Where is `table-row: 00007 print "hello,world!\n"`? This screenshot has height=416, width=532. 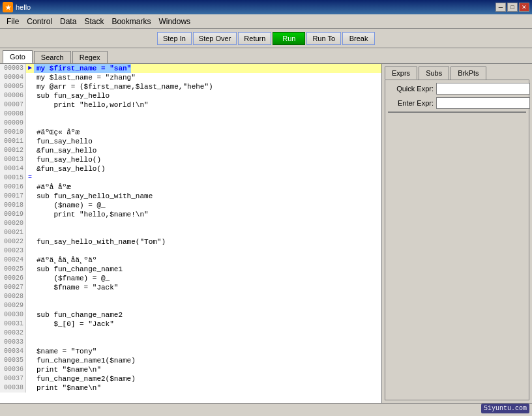 table-row: 00007 print "hello,world!\n" is located at coordinates (190, 105).